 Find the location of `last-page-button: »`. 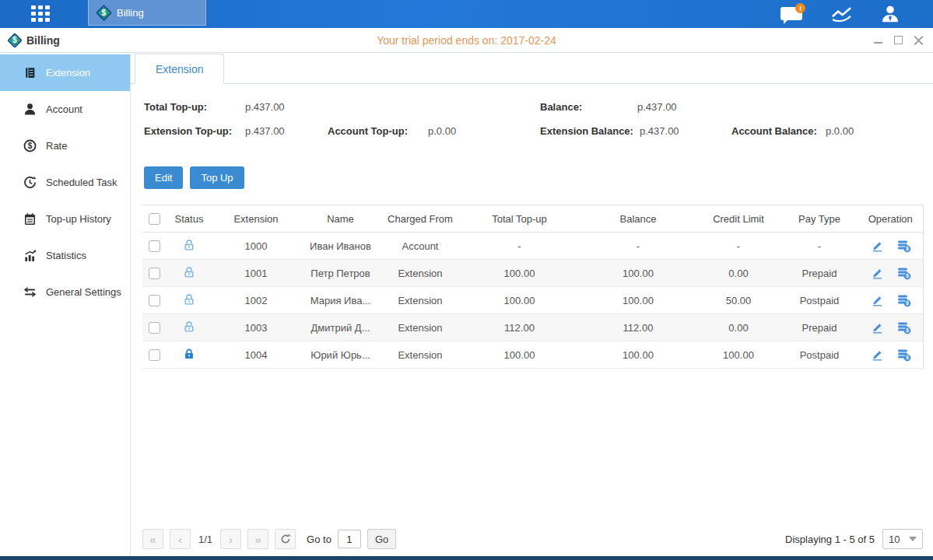

last-page-button: » is located at coordinates (258, 539).